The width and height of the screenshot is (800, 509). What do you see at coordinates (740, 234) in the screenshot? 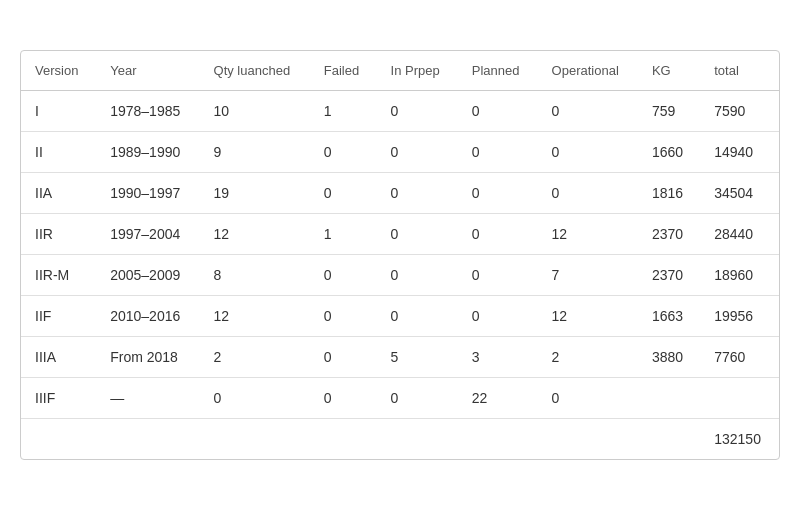
I see `cell-total: 28440` at bounding box center [740, 234].